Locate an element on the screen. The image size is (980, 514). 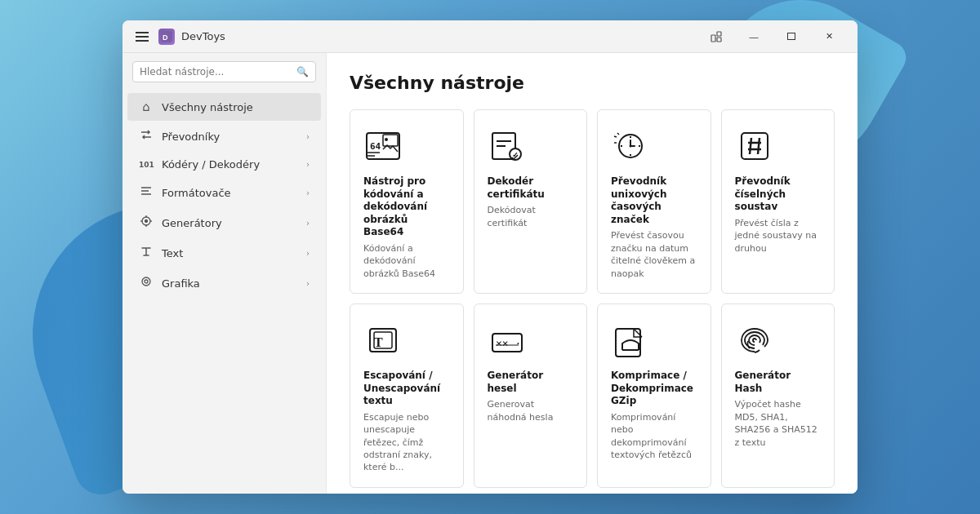
title-bar: D DevToys — ✕ is located at coordinates (490, 37).